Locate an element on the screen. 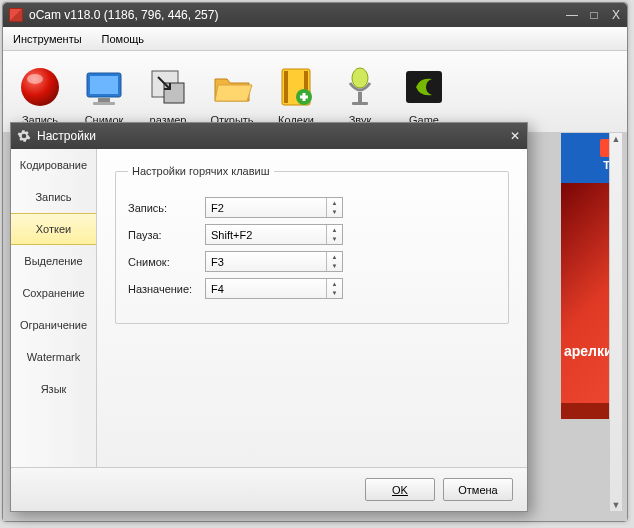 The height and width of the screenshot is (528, 634). close-button: X is located at coordinates (616, 15).